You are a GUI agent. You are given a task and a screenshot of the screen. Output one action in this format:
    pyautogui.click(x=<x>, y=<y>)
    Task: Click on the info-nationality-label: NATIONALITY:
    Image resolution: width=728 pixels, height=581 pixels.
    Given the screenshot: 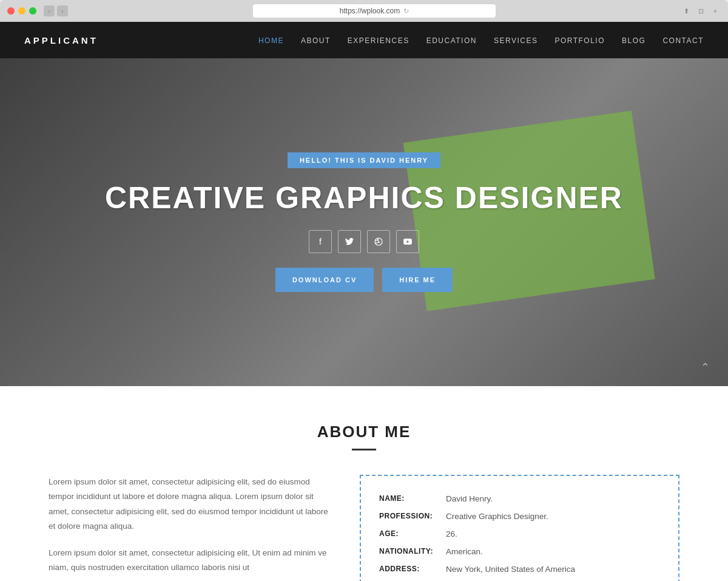 What is the action you would take?
    pyautogui.click(x=413, y=551)
    